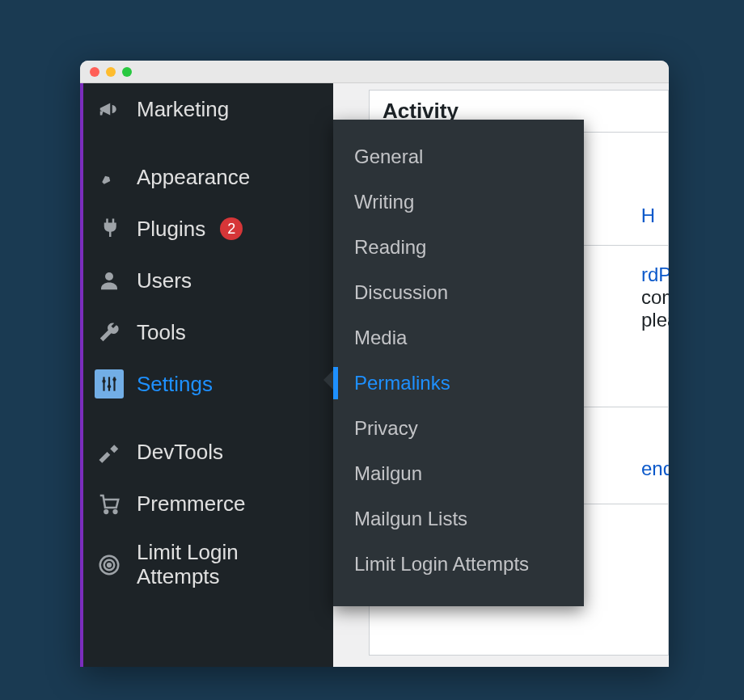  Describe the element at coordinates (109, 280) in the screenshot. I see `user-icon` at that location.